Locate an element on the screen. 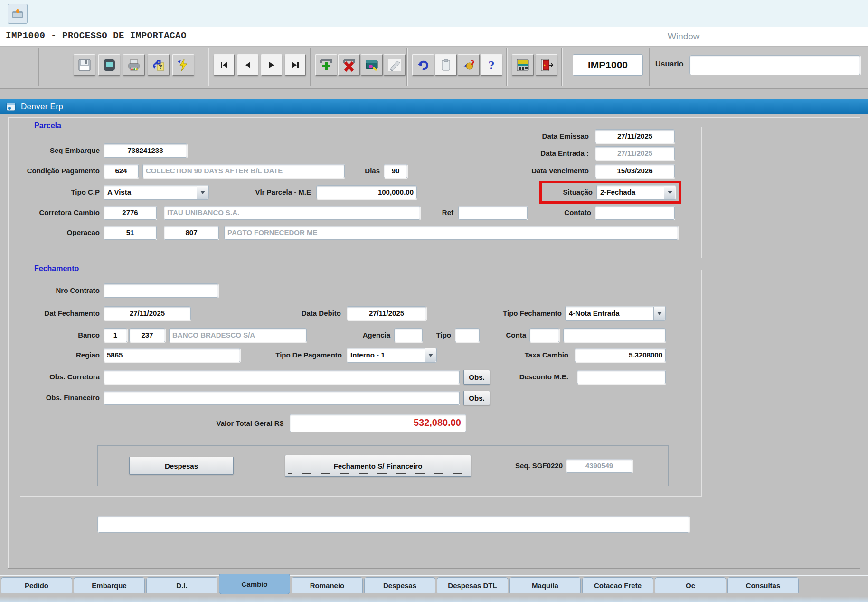 The image size is (868, 602). app-title-bar: Denver Erp is located at coordinates (434, 106).